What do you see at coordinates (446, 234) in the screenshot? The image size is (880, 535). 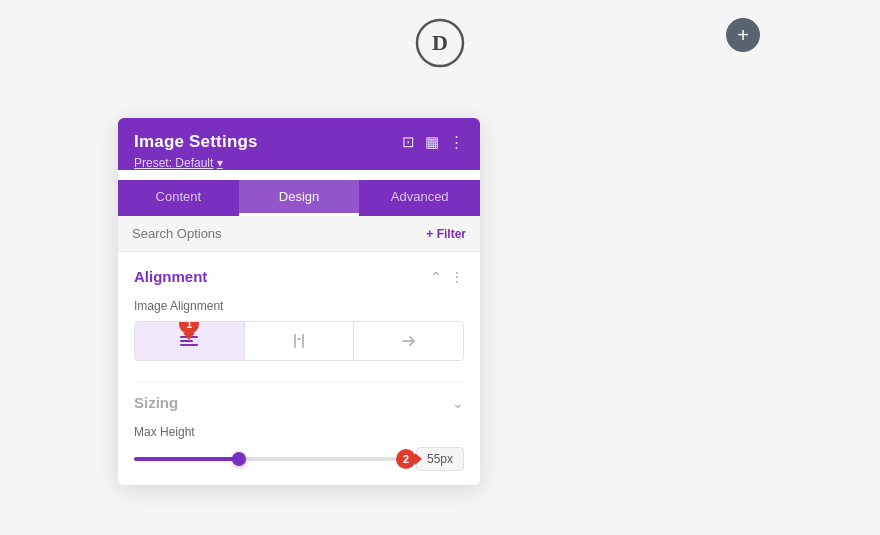 I see `filter-button: + Filter` at bounding box center [446, 234].